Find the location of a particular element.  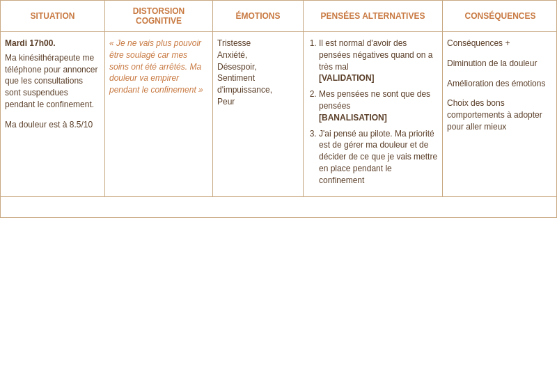

cell-pensees: Il est normal d'avoir des pensées négati… is located at coordinates (373, 114).